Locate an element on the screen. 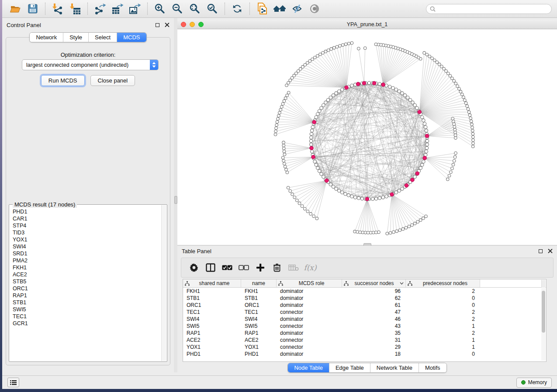 This screenshot has width=557, height=392. close-panel-button: Close panel is located at coordinates (113, 80).